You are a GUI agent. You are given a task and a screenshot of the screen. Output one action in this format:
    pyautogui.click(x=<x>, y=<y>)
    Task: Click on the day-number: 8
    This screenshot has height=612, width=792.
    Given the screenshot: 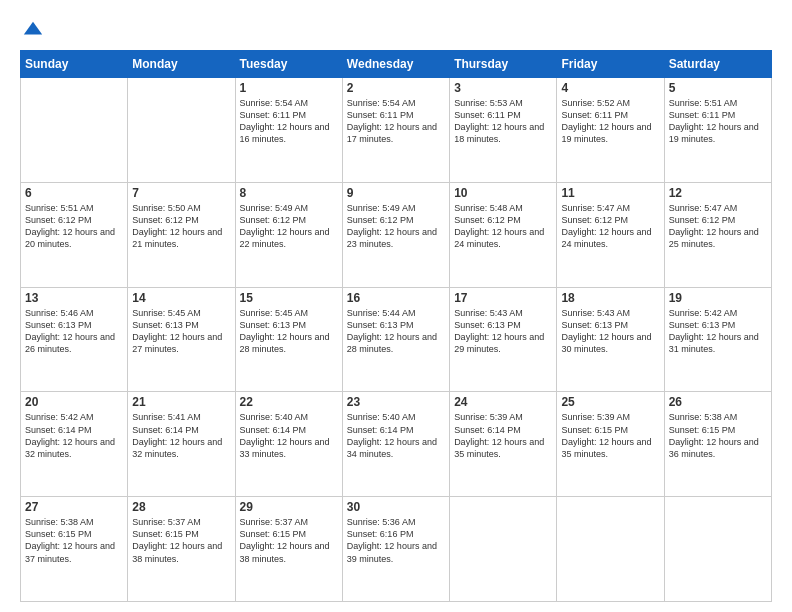 What is the action you would take?
    pyautogui.click(x=289, y=193)
    